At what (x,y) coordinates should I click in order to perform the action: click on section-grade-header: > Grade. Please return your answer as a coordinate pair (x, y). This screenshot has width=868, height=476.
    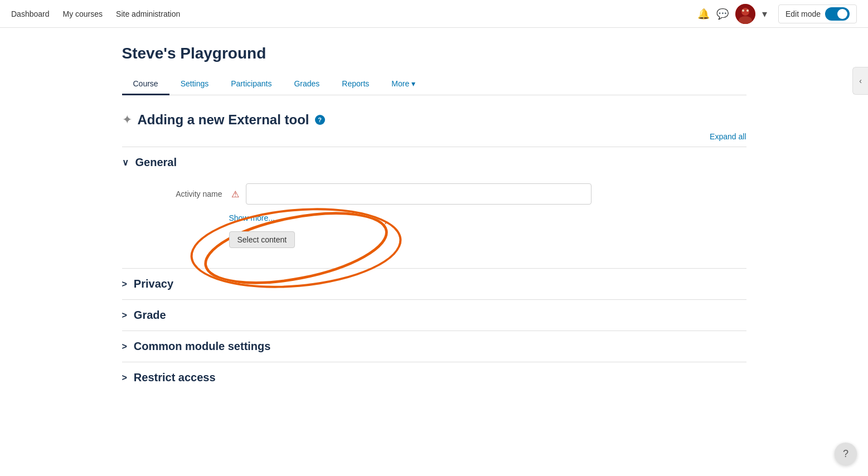
    Looking at the image, I should click on (434, 315).